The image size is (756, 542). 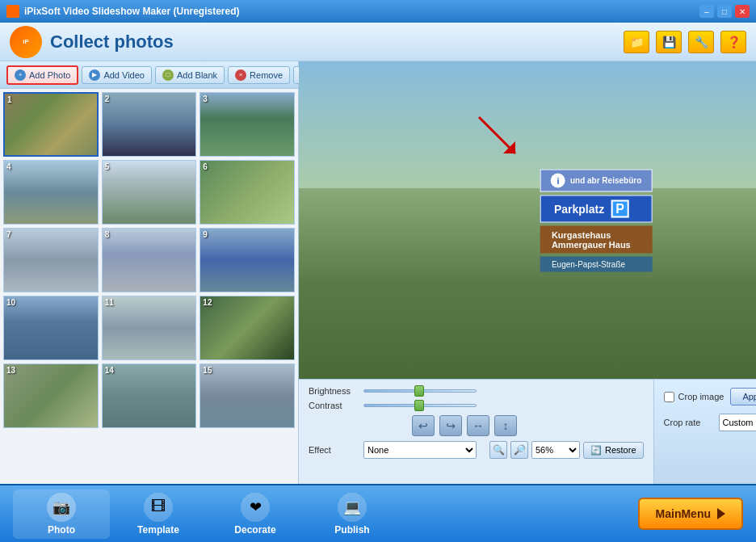 I want to click on sign-text-3: Kurgastehaus, so click(x=582, y=234).